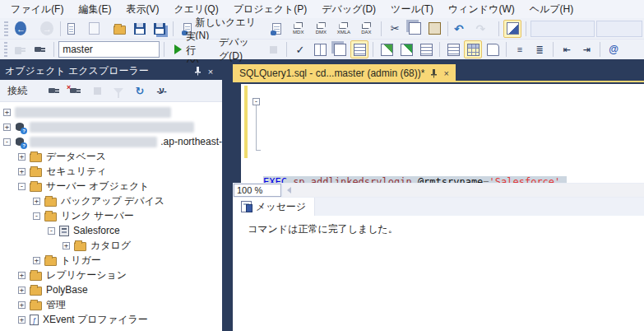  Describe the element at coordinates (484, 29) in the screenshot. I see `redo-button: ↷` at that location.